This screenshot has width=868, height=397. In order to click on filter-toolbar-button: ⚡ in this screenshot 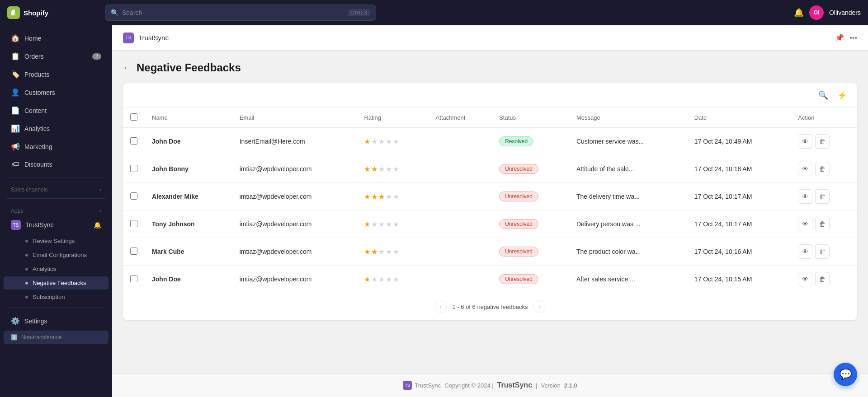, I will do `click(842, 95)`.